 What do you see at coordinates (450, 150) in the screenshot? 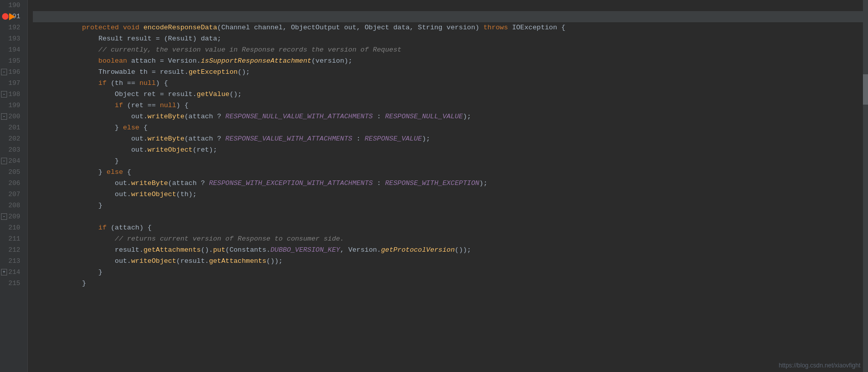
I see `code-line-203: }` at bounding box center [450, 150].